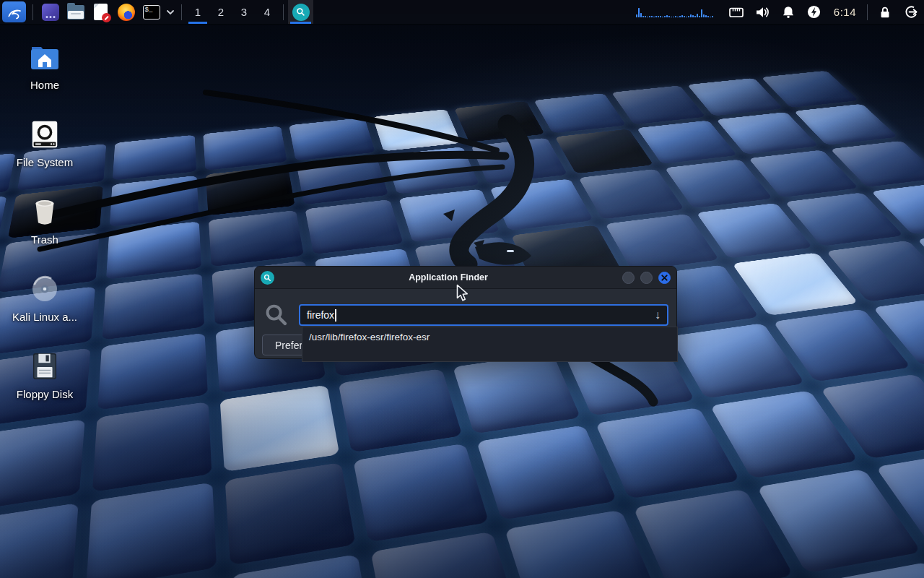 This screenshot has width=924, height=578. Describe the element at coordinates (170, 12) in the screenshot. I see `chevron-down-icon` at that location.